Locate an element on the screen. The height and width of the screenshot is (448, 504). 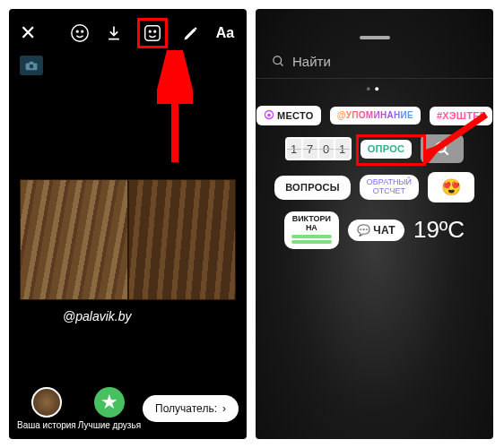
time-sticker: 1 7 0 1 is located at coordinates (318, 149).